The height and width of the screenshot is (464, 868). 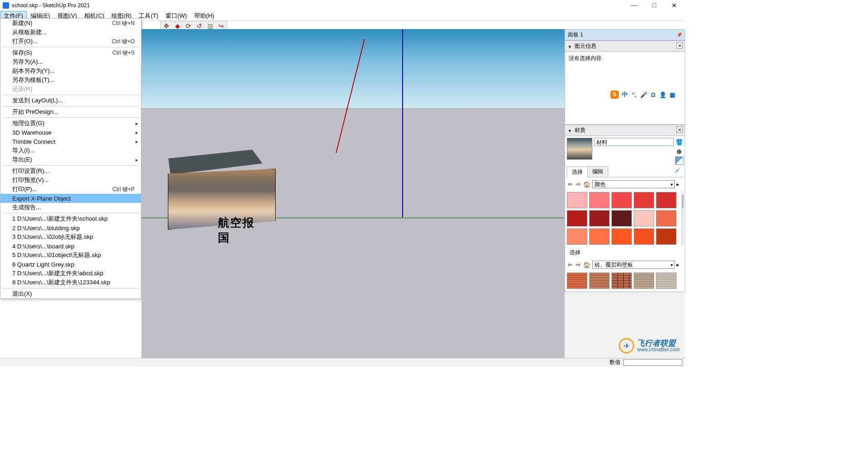 I want to click on tab-select: 选择, so click(x=577, y=172).